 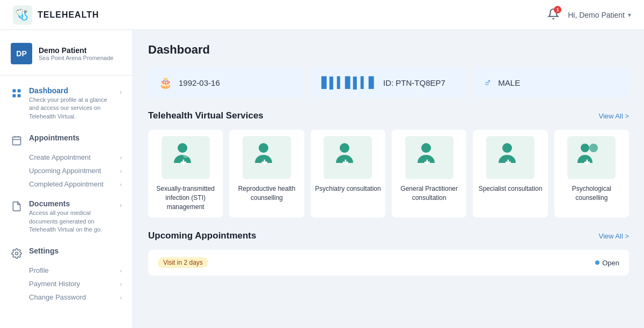 What do you see at coordinates (60, 158) in the screenshot?
I see `create-appointment-label: Create Appointment` at bounding box center [60, 158].